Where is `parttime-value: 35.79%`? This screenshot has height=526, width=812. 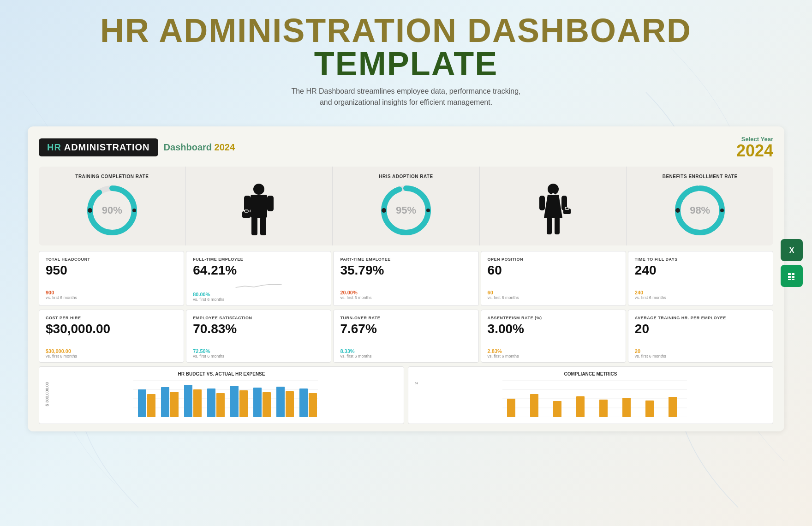
parttime-value: 35.79% is located at coordinates (406, 270).